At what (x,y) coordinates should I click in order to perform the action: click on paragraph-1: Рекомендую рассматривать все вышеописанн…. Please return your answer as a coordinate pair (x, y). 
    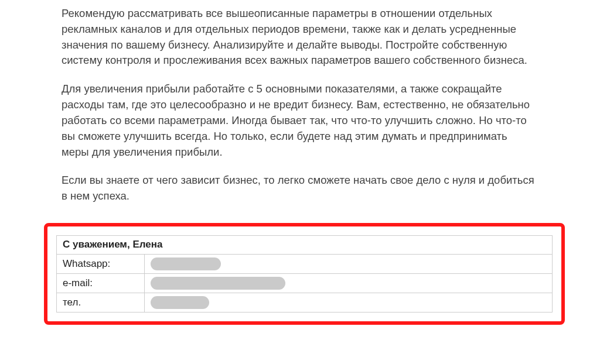
    Looking at the image, I should click on (299, 37).